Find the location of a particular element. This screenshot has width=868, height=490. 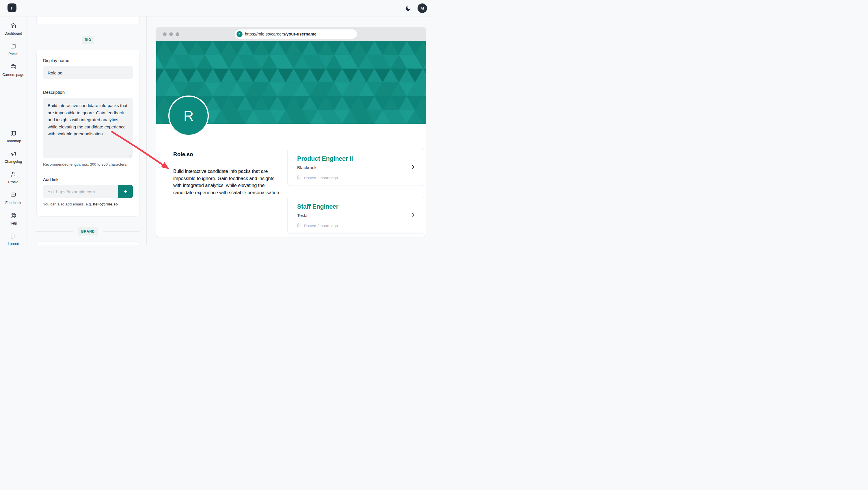

add-link-input is located at coordinates (81, 192).